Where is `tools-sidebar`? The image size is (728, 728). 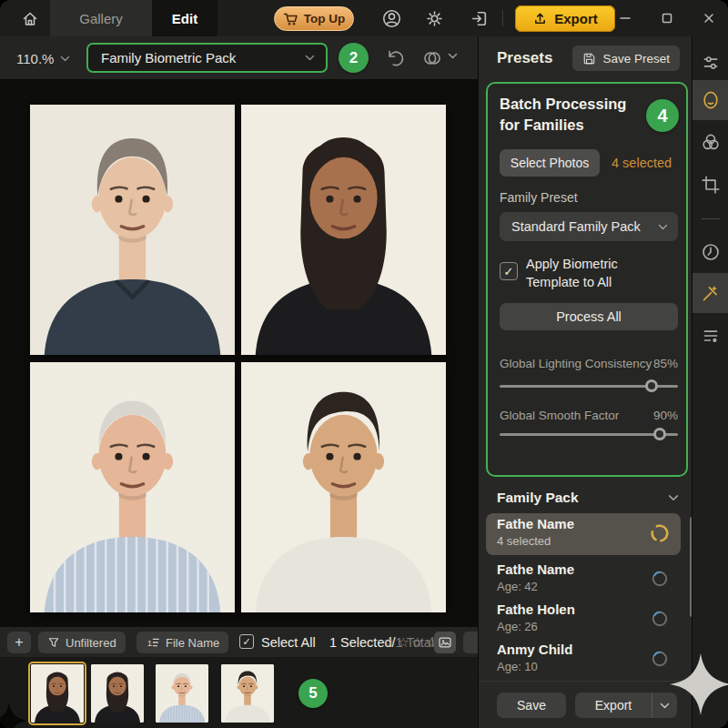 tools-sidebar is located at coordinates (710, 382).